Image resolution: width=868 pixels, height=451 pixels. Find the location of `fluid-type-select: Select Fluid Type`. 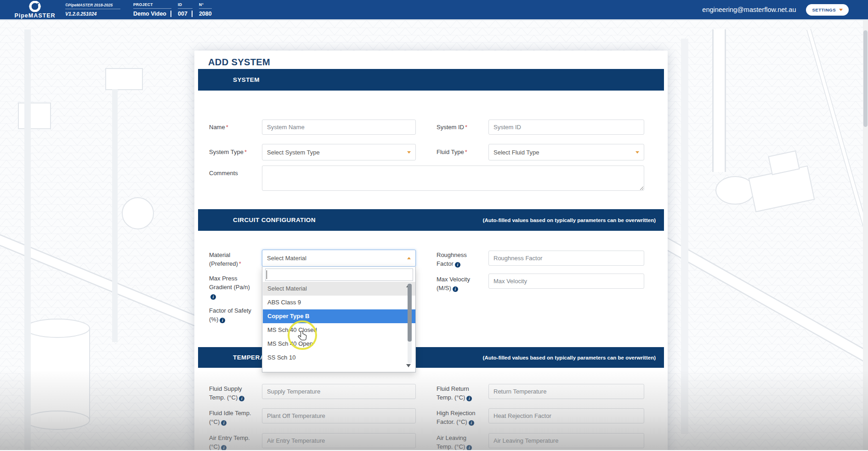

fluid-type-select: Select Fluid Type is located at coordinates (566, 152).